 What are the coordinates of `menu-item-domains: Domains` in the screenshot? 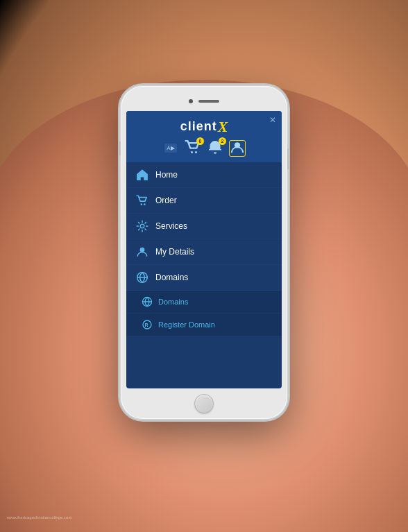 It's located at (204, 277).